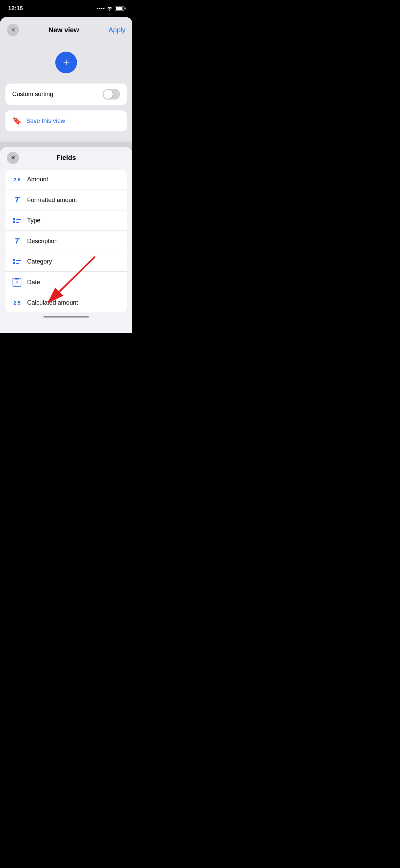 This screenshot has width=400, height=868. I want to click on fields-close-button: ✕, so click(13, 158).